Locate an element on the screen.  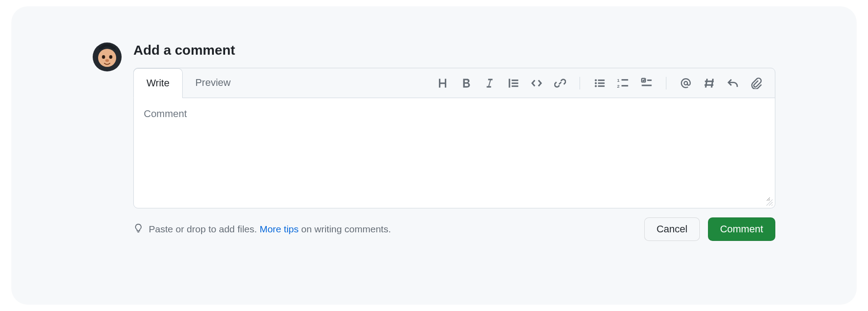
heading-icon is located at coordinates (443, 83).